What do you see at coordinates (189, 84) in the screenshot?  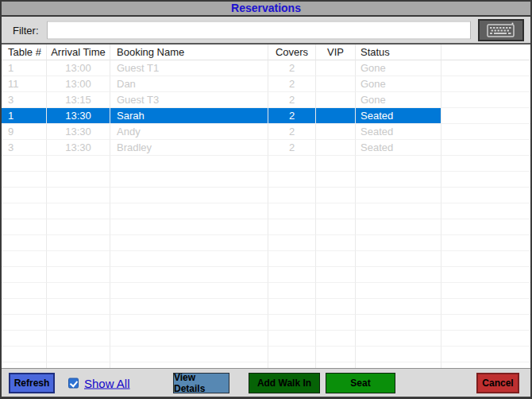 I see `table-cell: Dan` at bounding box center [189, 84].